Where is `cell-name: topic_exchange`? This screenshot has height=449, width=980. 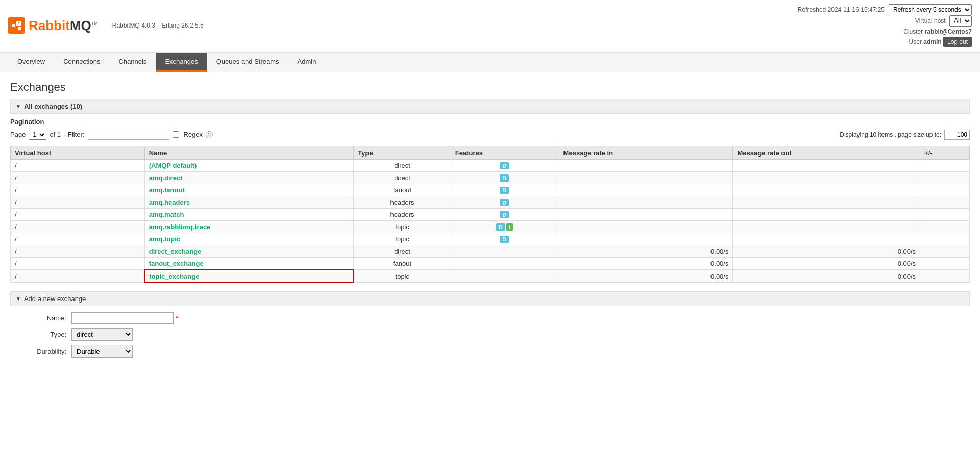 cell-name: topic_exchange is located at coordinates (249, 277).